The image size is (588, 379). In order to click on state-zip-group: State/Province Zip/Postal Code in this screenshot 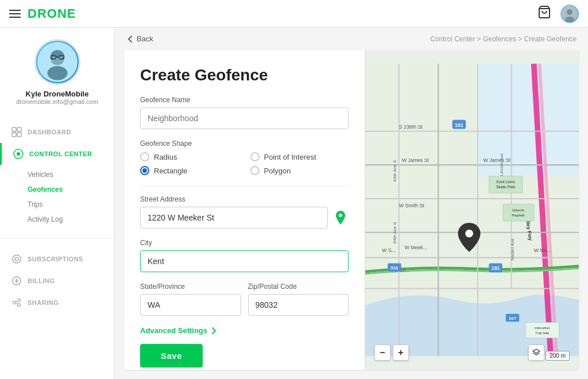, I will do `click(245, 299)`.